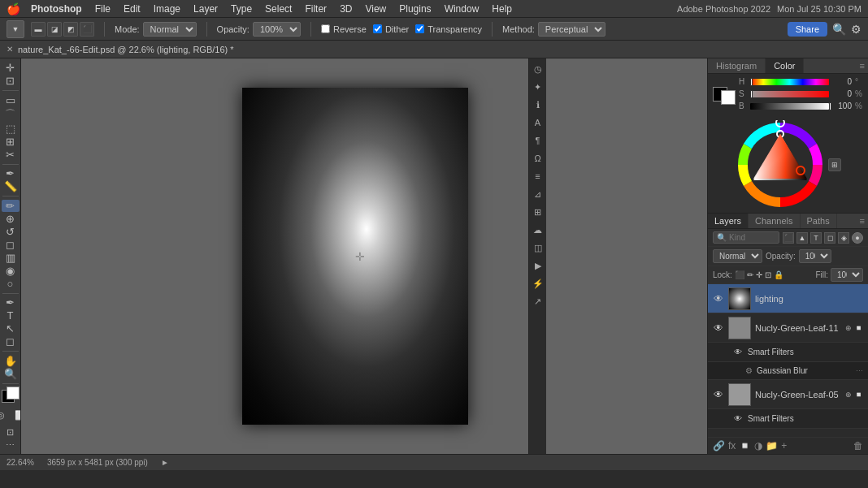  Describe the element at coordinates (746, 237) in the screenshot. I see `layer-search: 🔍` at that location.